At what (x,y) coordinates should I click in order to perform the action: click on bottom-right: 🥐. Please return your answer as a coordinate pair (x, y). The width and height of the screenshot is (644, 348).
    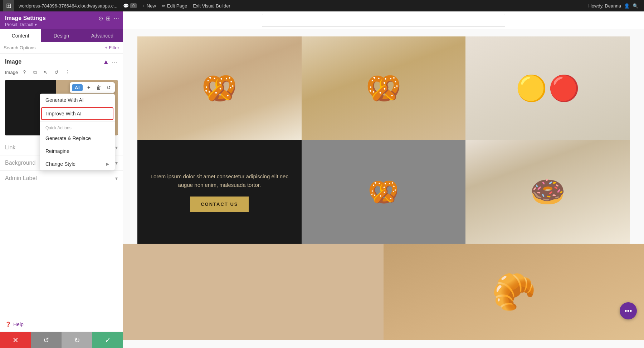
    Looking at the image, I should click on (514, 292).